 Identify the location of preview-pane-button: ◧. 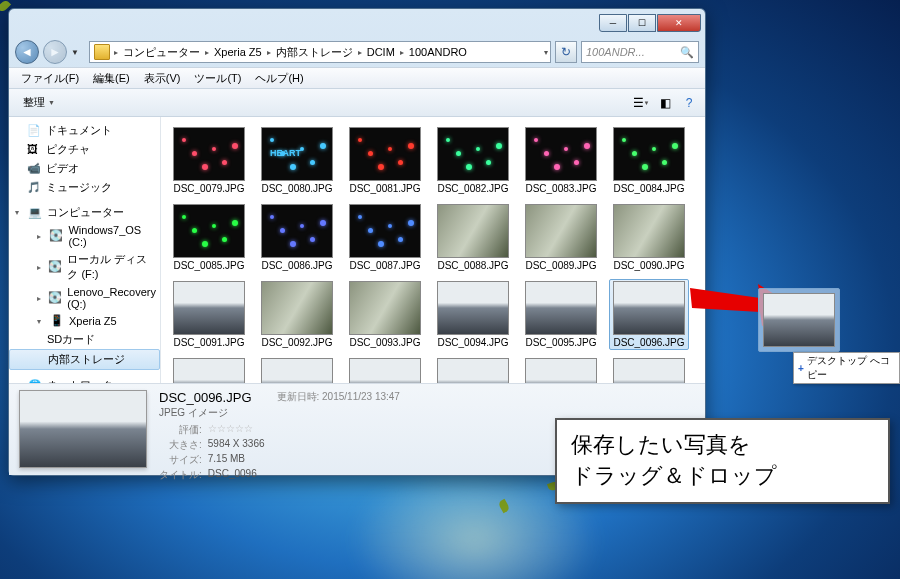
(665, 103).